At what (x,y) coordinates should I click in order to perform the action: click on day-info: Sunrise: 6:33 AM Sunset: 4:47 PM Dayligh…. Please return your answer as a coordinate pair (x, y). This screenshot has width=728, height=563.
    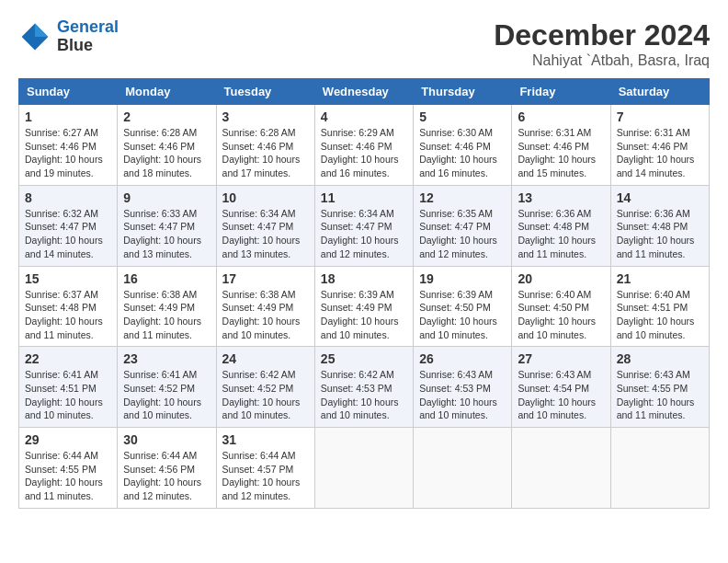
    Looking at the image, I should click on (166, 234).